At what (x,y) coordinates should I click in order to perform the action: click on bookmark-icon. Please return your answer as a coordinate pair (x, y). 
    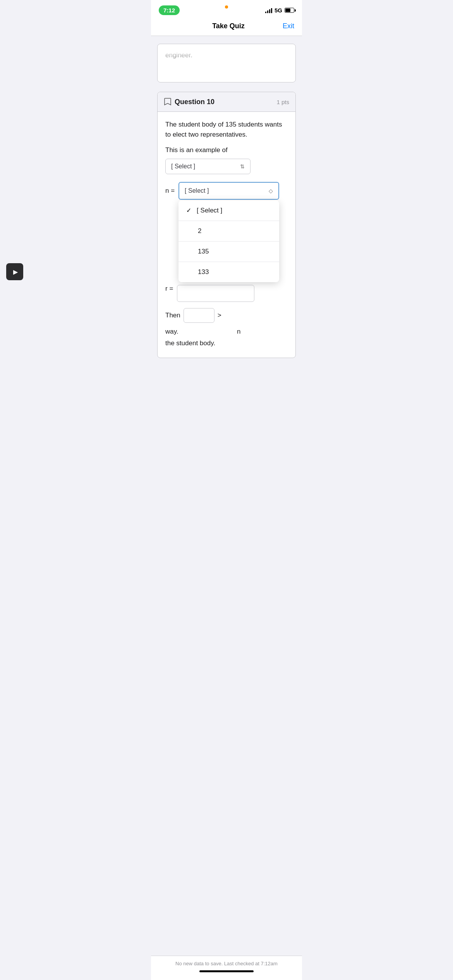
    Looking at the image, I should click on (168, 102).